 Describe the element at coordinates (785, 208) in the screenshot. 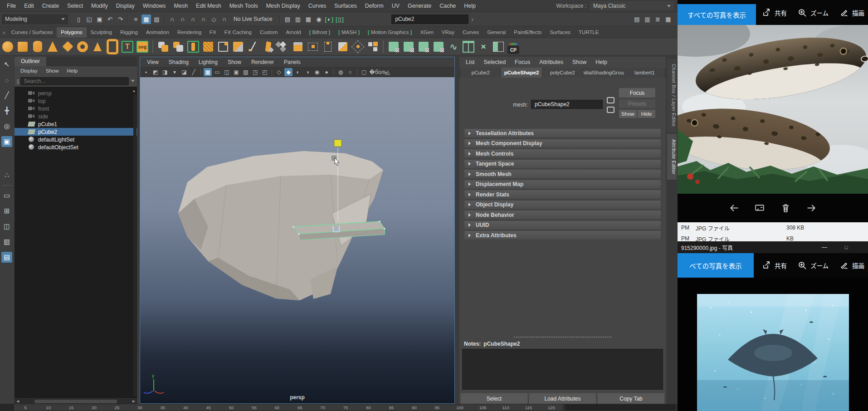

I see `delete-button` at that location.